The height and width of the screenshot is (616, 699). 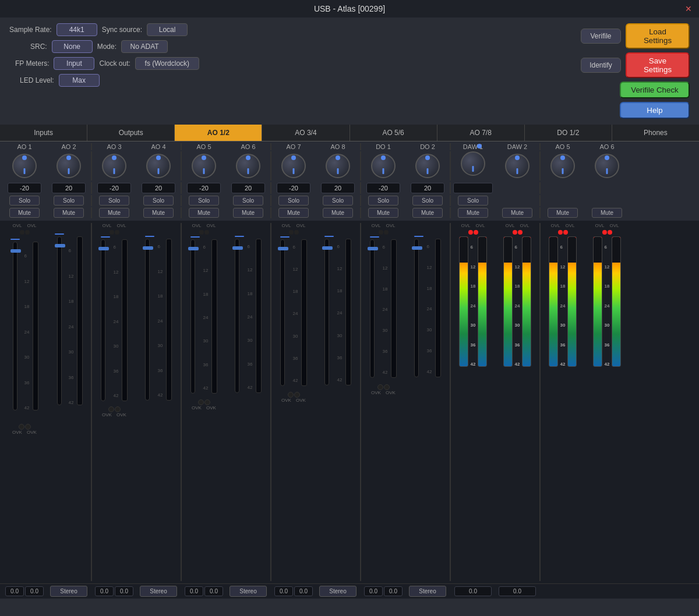 What do you see at coordinates (383, 200) in the screenshot?
I see `solo-do1: Solo` at bounding box center [383, 200].